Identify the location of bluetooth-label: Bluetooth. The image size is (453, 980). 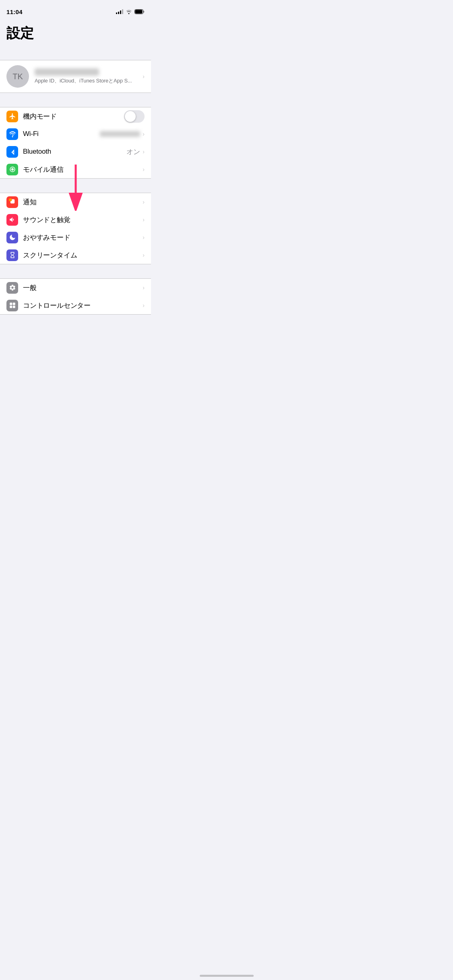
(75, 152).